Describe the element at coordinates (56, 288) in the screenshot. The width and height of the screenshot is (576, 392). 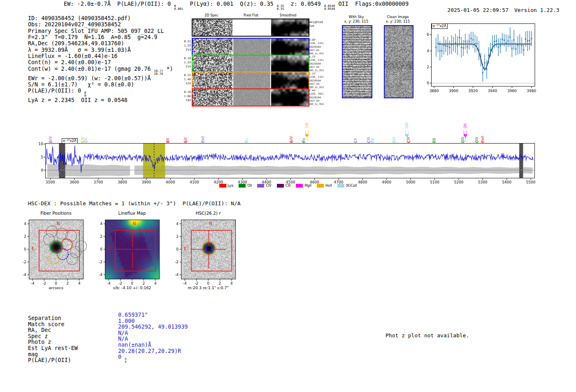
I see `cutout-fiber-xlabel: arcsecs` at that location.